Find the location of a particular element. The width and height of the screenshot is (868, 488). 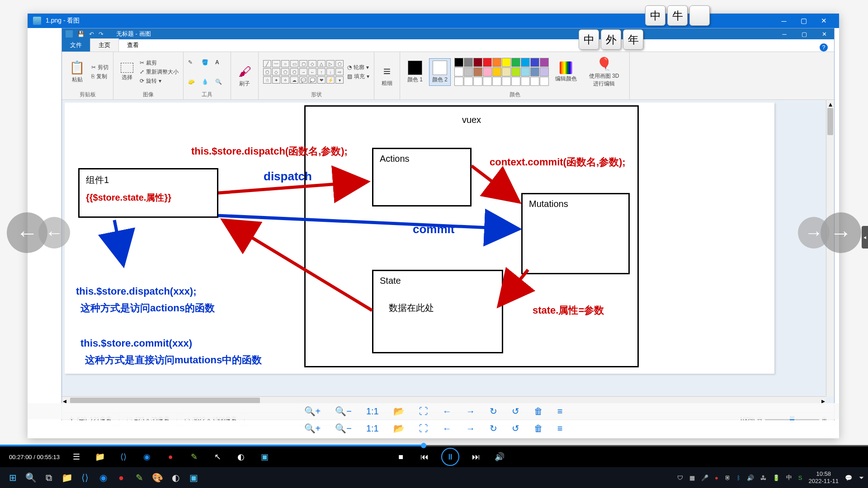

edge-icon: ◉ is located at coordinates (147, 457).